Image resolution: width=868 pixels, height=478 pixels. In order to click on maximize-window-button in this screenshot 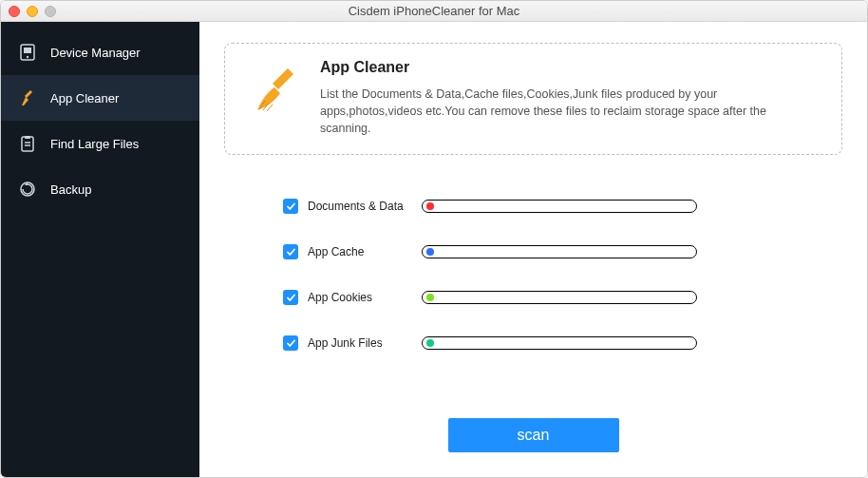, I will do `click(50, 11)`.